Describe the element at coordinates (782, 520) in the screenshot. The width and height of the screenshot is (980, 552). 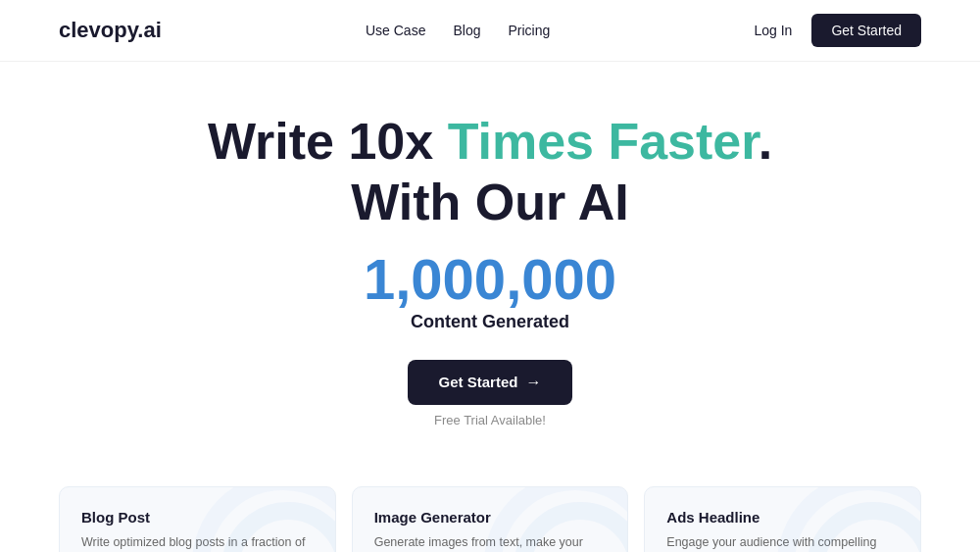
I see `card-ads-headline: Ads Headline Engage your audience with c…` at that location.